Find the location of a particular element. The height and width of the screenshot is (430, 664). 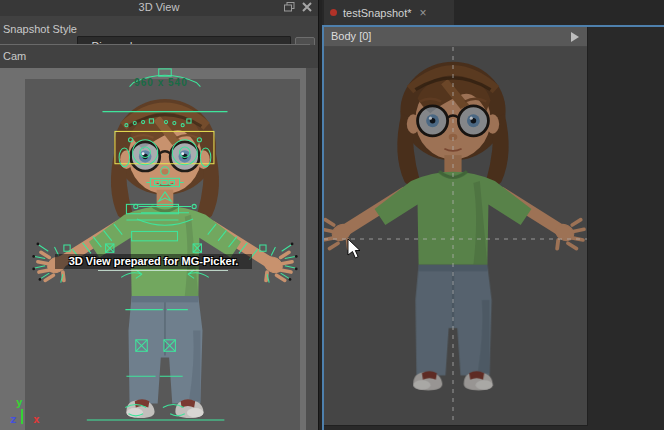

float-window-icon is located at coordinates (290, 7).